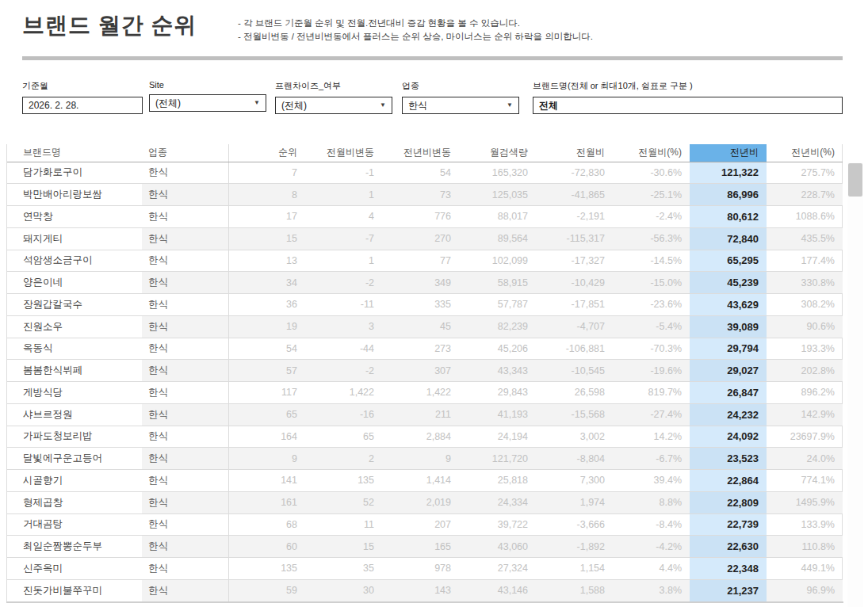 The height and width of the screenshot is (607, 868). Describe the element at coordinates (208, 103) in the screenshot. I see `site-dropdown: (전체) ▼` at that location.